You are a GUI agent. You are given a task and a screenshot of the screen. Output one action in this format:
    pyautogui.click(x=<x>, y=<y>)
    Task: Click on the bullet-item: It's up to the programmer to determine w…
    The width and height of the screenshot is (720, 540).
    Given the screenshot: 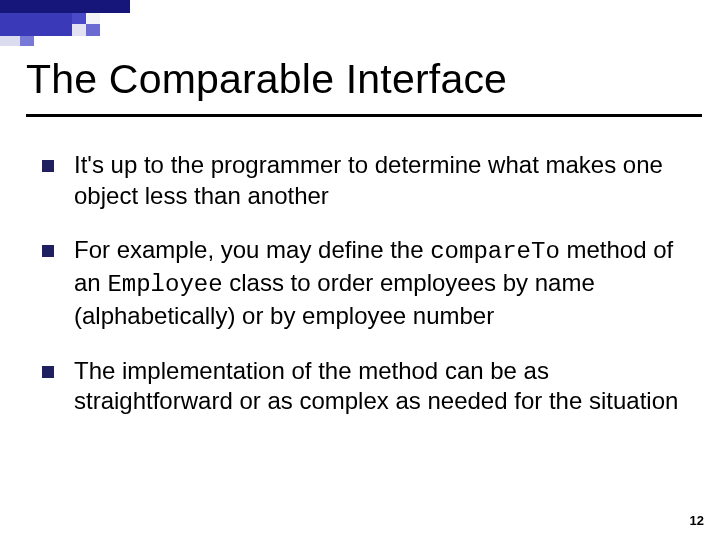 What is the action you would take?
    pyautogui.click(x=361, y=180)
    